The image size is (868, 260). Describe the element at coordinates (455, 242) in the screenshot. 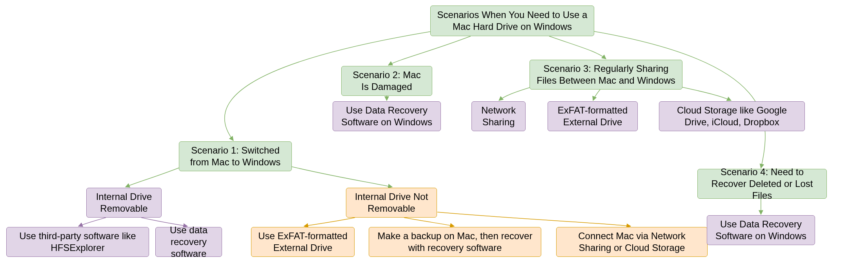

I see `not-removable-opt2-label: Make a backup on Mac, then recover with …` at that location.